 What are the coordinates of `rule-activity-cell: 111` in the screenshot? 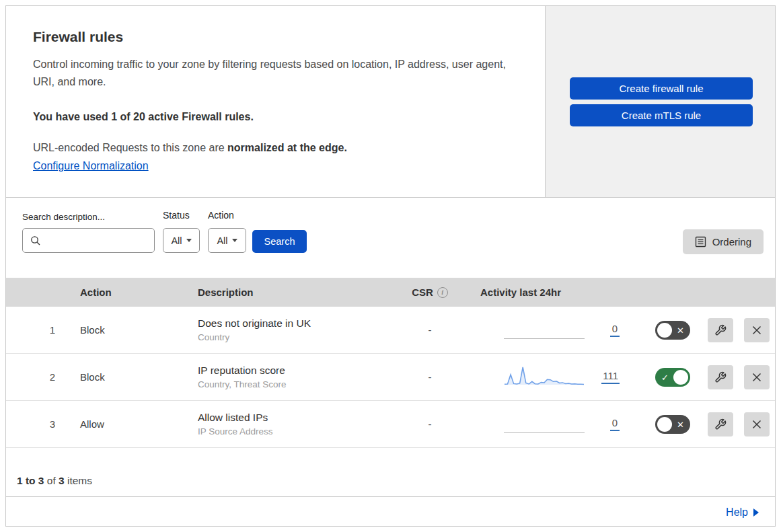 It's located at (548, 377).